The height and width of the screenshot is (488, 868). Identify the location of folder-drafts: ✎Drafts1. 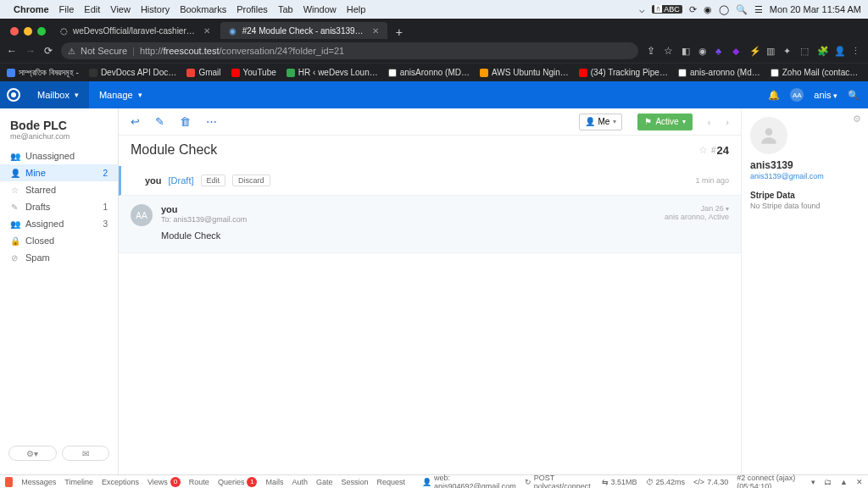
(59, 207).